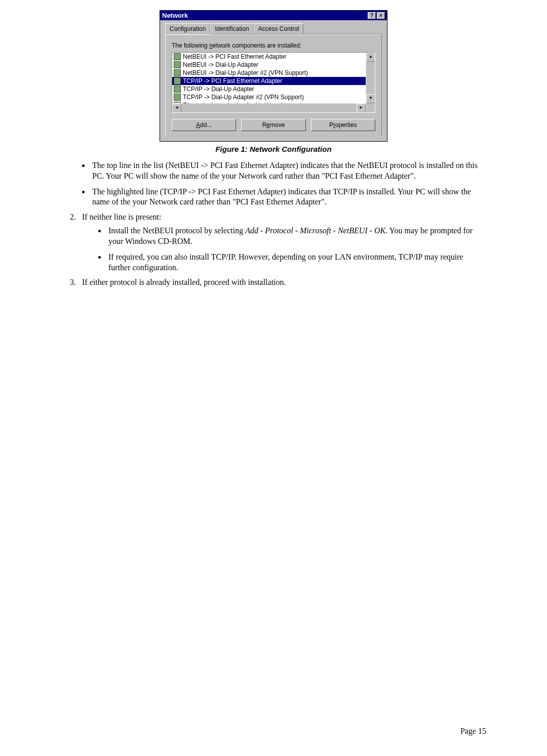 The height and width of the screenshot is (756, 547). I want to click on nested-bullet: If required, you can also install TCP/IP…, so click(296, 263).